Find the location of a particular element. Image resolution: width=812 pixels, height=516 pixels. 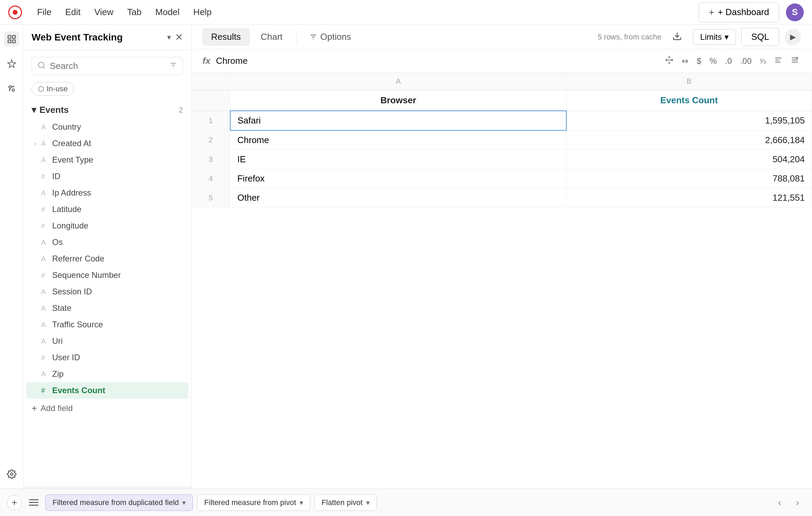

field-created-at: › A Created At is located at coordinates (107, 143).